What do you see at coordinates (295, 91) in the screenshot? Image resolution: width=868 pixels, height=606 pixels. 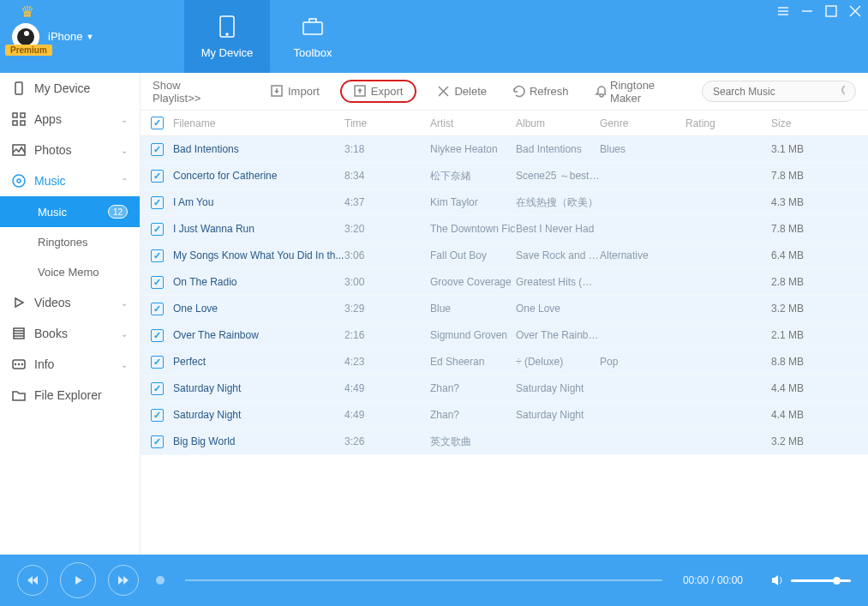 I see `import-button: Import` at bounding box center [295, 91].